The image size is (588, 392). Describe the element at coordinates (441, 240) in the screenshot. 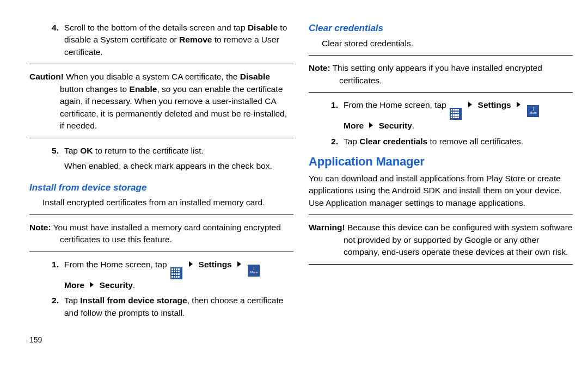

I see `appmgr-warning: Warning! Because this device can be conf…` at that location.